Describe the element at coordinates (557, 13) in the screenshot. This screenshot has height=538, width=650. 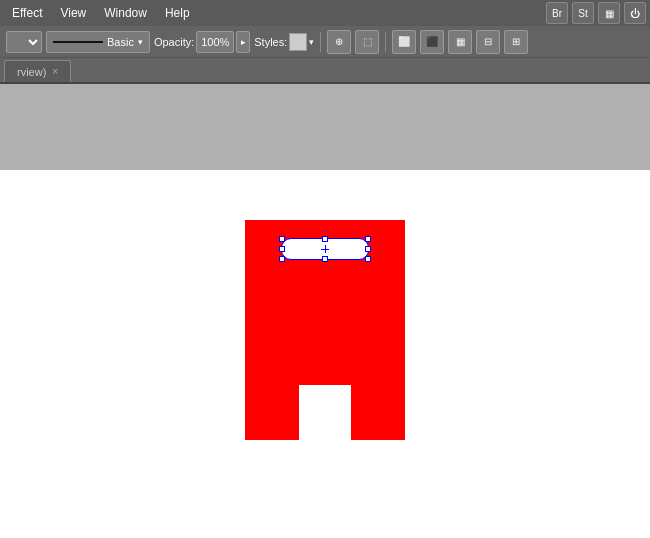
I see `br-icon-btn: Br` at that location.